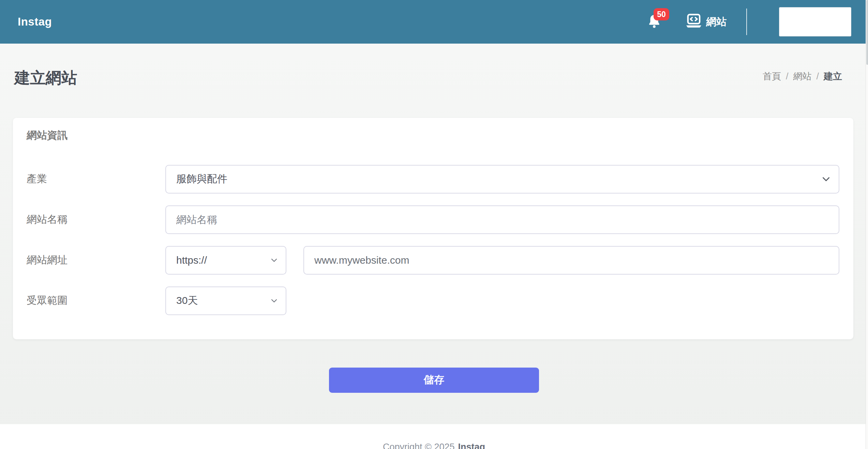 This screenshot has width=868, height=449. I want to click on breadcrumb-home: 首頁, so click(772, 76).